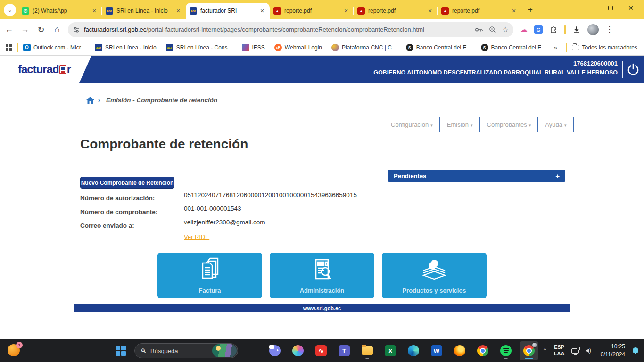 This screenshot has width=644, height=362. What do you see at coordinates (438, 48) in the screenshot?
I see `bookmark-banco-central-1: S Banco Central del E...` at bounding box center [438, 48].